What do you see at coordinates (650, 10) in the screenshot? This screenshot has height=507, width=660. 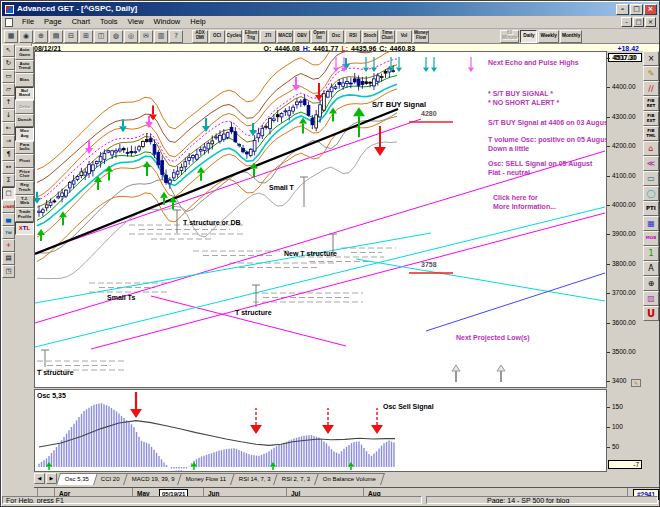 I see `close-button: ×` at bounding box center [650, 10].